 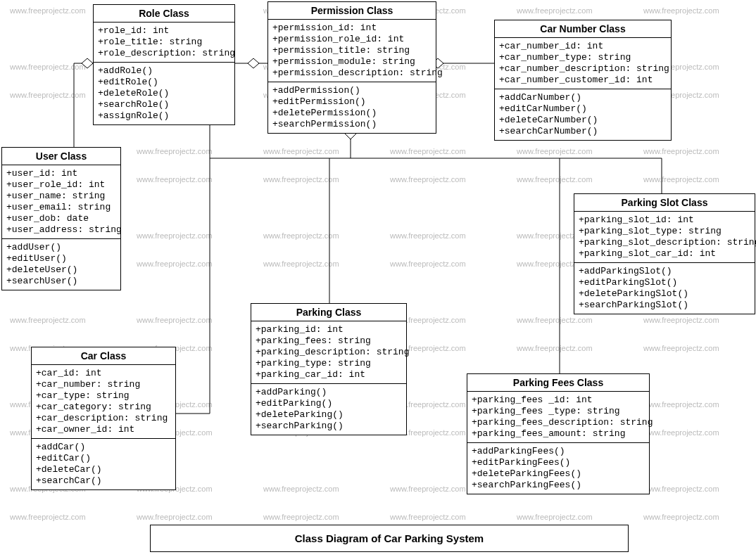 What do you see at coordinates (61, 203) in the screenshot?
I see `class-user-attrs: +user_id: int +user_role_id: int +user_n…` at bounding box center [61, 203].